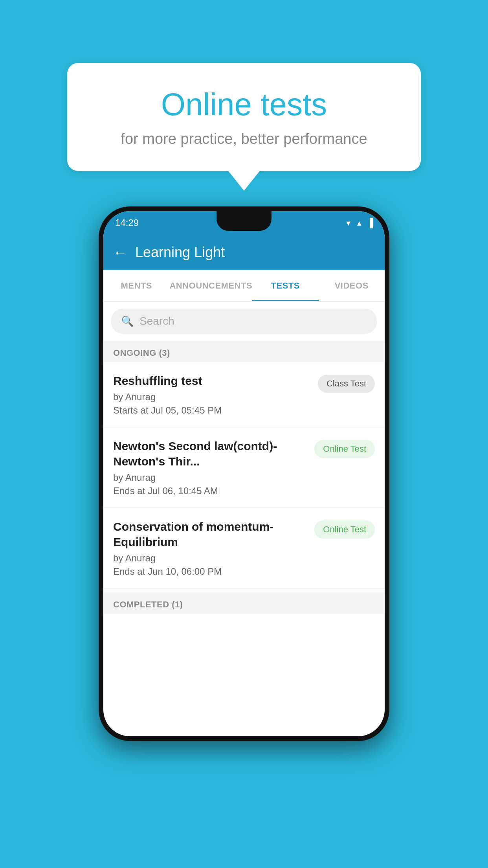  Describe the element at coordinates (359, 223) in the screenshot. I see `status-icons` at that location.